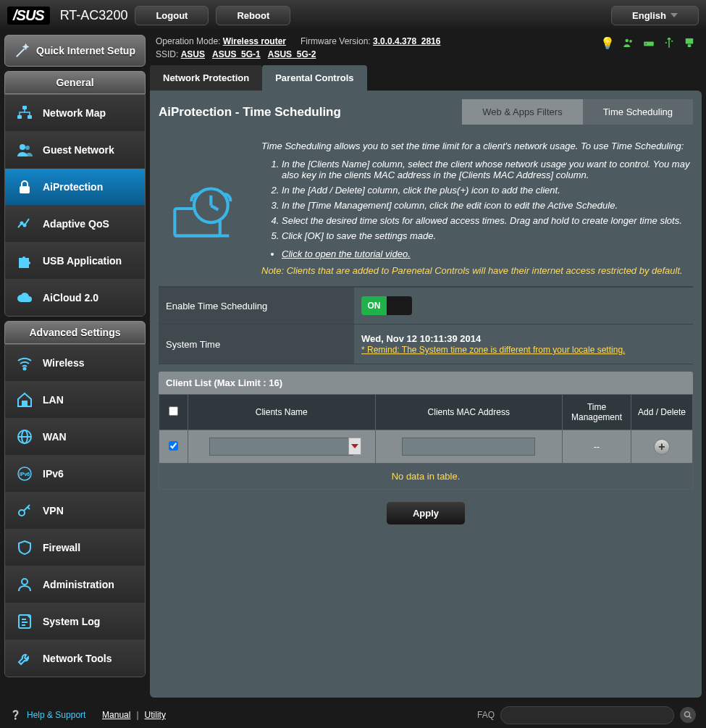 The width and height of the screenshot is (706, 728). Describe the element at coordinates (346, 254) in the screenshot. I see `tutorial-link: Click to open the tutorial video.` at that location.